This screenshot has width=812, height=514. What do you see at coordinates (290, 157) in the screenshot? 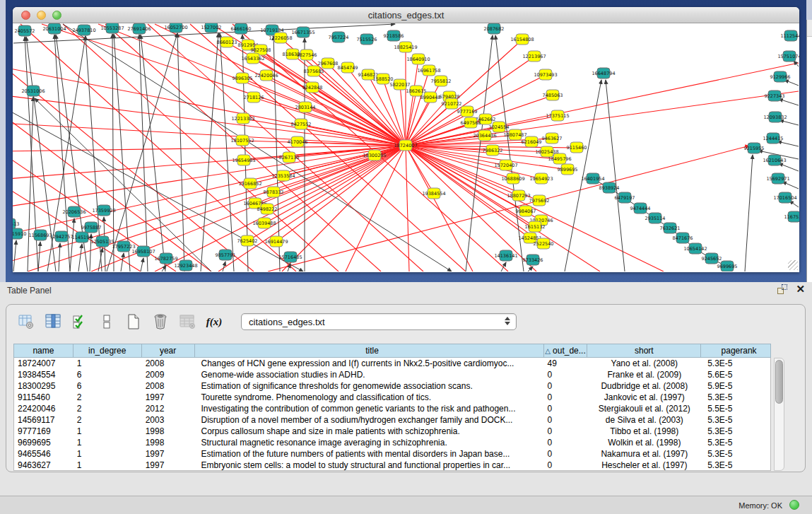
I see `graph-node: 8267130` at bounding box center [290, 157].